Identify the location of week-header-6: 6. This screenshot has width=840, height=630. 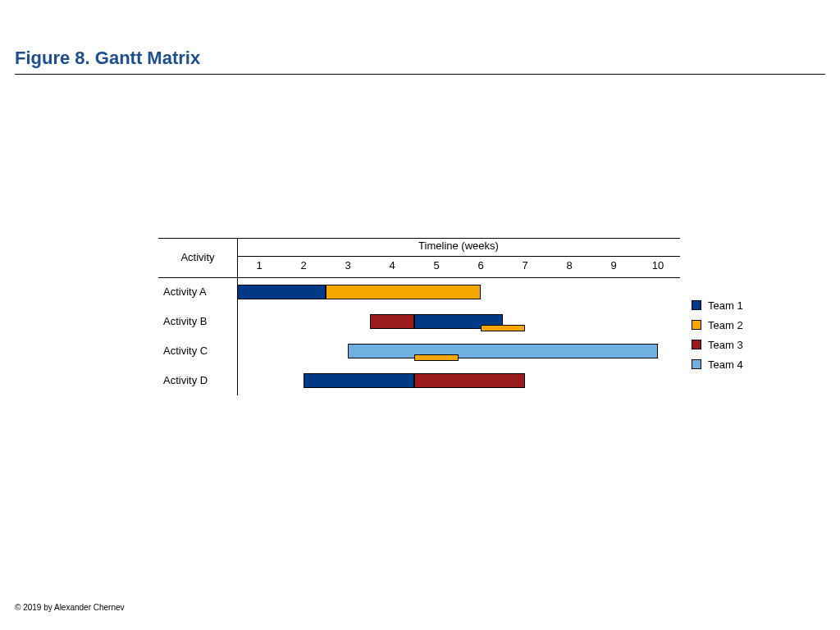
(481, 266).